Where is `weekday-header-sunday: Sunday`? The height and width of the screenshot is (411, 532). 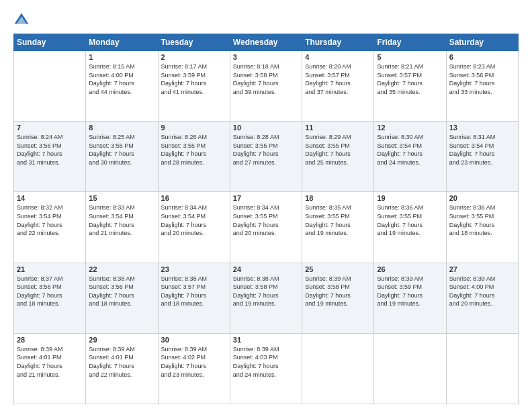
weekday-header-sunday: Sunday is located at coordinates (50, 43).